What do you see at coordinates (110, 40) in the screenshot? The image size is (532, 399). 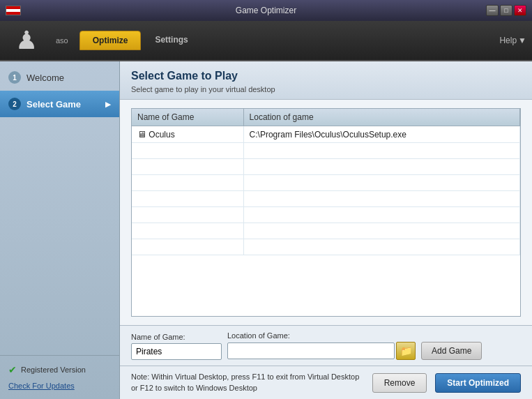 I see `tab-optimize: Optimize` at bounding box center [110, 40].